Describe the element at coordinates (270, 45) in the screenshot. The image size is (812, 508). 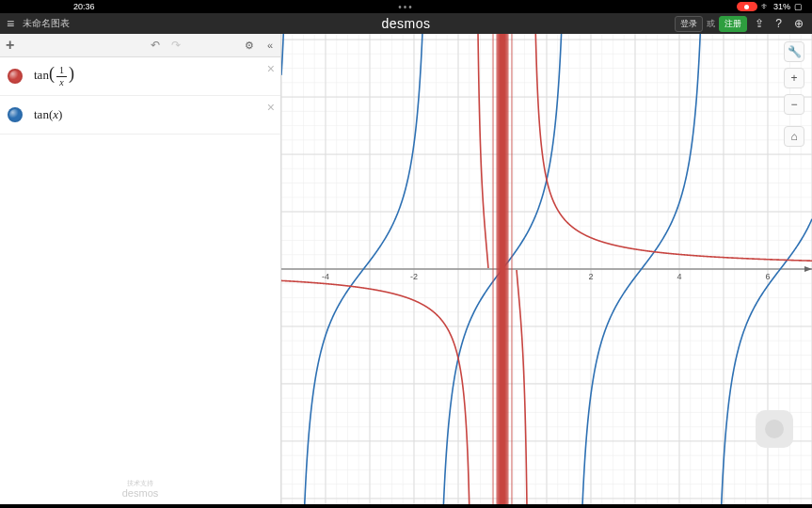
I see `collapse-panel-icon: «` at that location.